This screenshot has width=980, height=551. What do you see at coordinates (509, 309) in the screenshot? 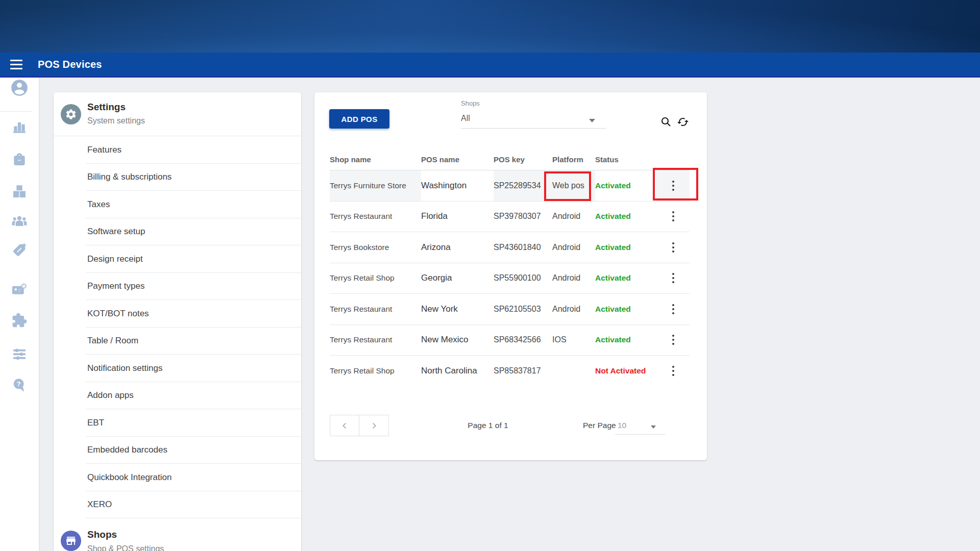
I see `table-row: Terrys Restaurant New York SP62105503 An…` at bounding box center [509, 309].